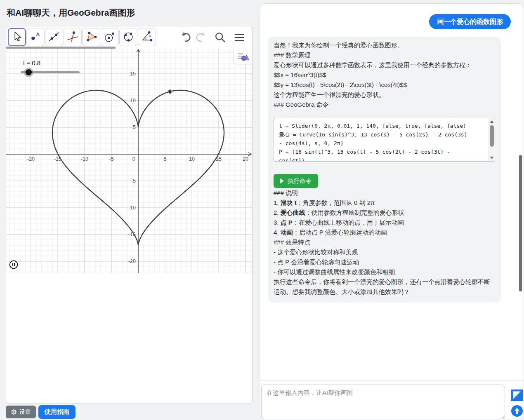  I want to click on assistant-intro: 当然！我来为你绘制一个经典的爱心函数图形。, so click(385, 45).